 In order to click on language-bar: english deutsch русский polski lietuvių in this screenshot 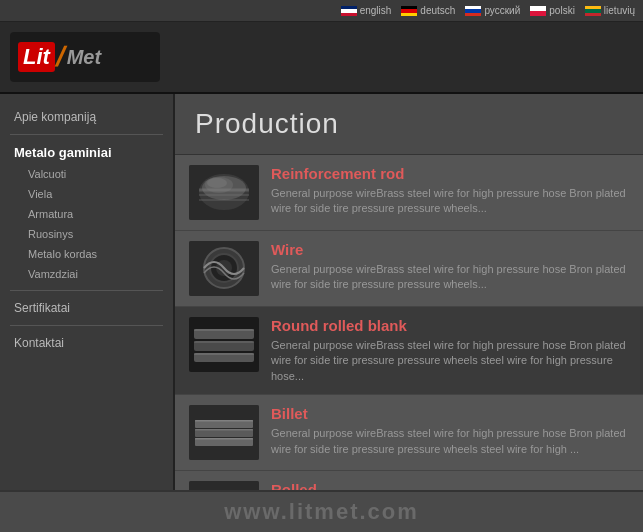, I will do `click(322, 11)`.